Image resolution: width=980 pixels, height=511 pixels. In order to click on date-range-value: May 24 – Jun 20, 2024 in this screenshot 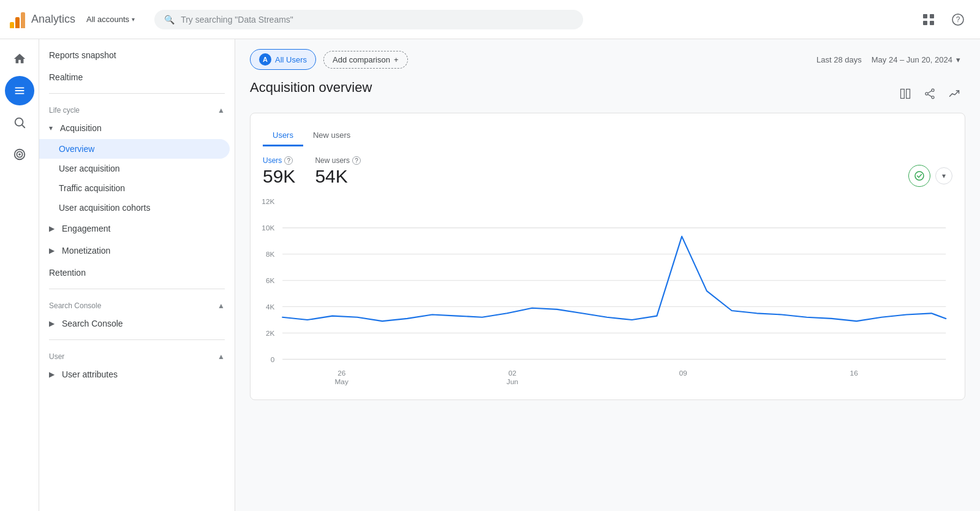, I will do `click(912, 60)`.